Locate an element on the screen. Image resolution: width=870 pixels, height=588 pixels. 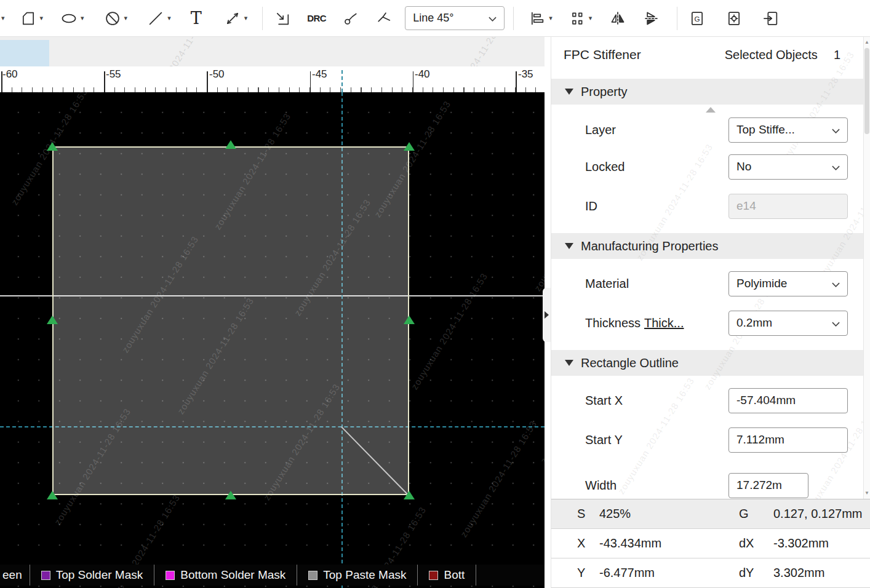
ruler-tick-label: -40 is located at coordinates (422, 74).